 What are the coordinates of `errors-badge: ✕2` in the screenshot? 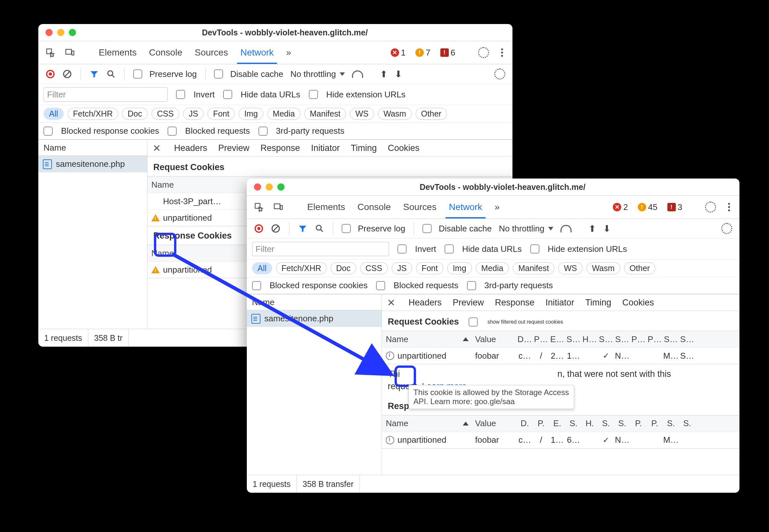 It's located at (620, 207).